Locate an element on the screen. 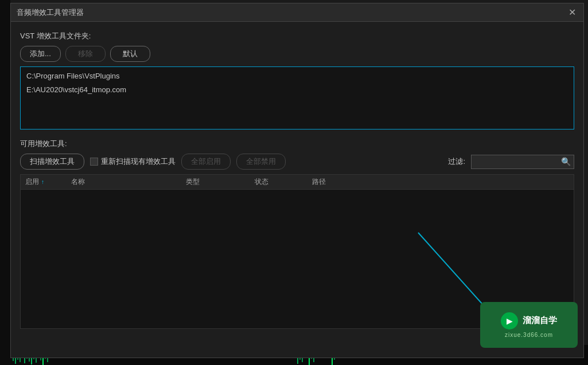 The image size is (588, 365). add-folder-button: 添加... is located at coordinates (40, 54).